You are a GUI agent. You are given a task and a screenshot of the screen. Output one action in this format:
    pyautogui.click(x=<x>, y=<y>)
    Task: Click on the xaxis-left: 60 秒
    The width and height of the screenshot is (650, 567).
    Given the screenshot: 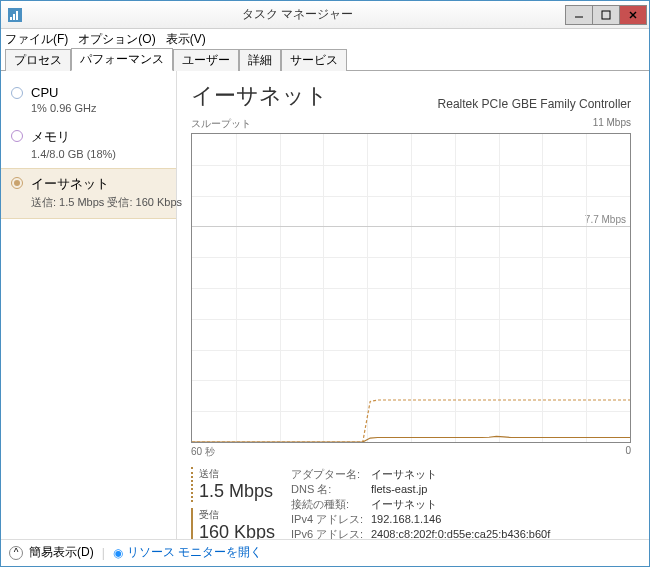 What is the action you would take?
    pyautogui.click(x=203, y=452)
    